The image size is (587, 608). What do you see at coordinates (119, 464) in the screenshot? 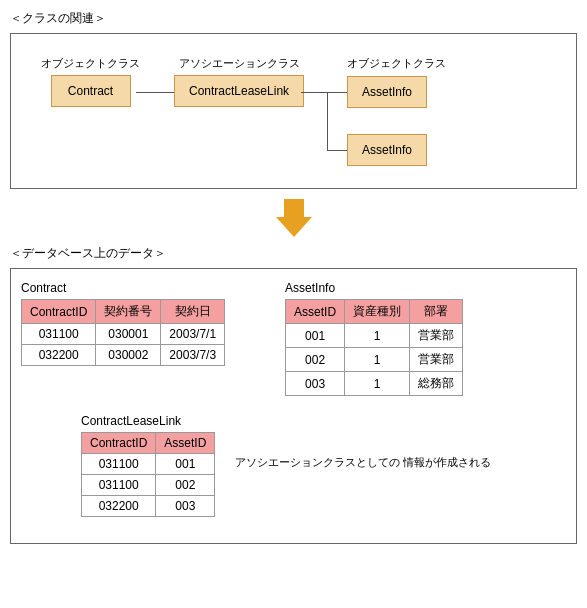
I see `cll-r1-cid: 031100` at bounding box center [119, 464].